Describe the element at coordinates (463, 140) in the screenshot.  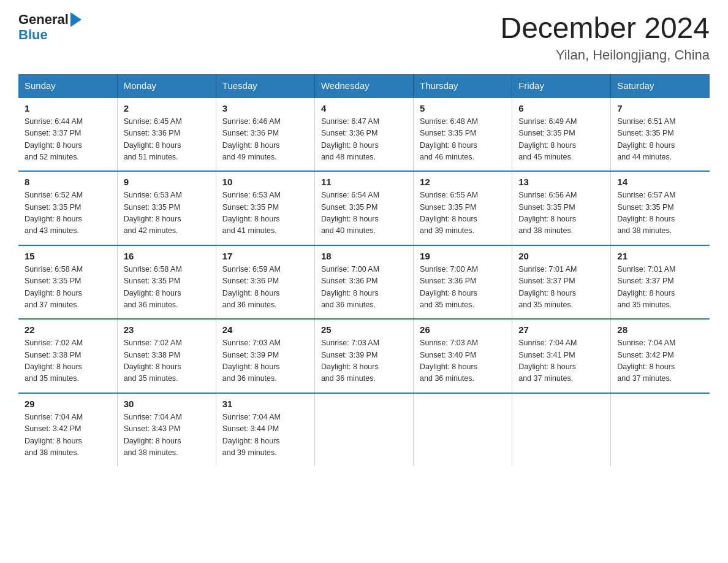
I see `day-info: Sunrise: 6:48 AMSunset: 3:35 PMDaylight:…` at that location.